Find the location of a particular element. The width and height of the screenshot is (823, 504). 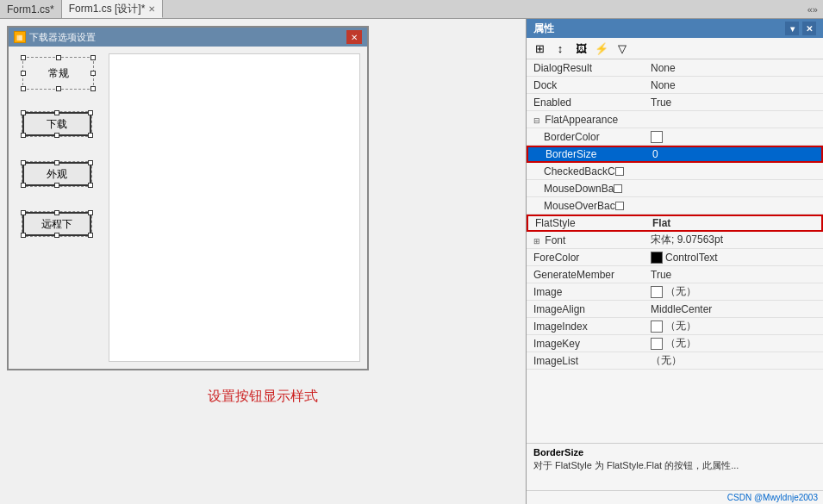

prop-row-bordercolor: BorderColor is located at coordinates (675, 137).